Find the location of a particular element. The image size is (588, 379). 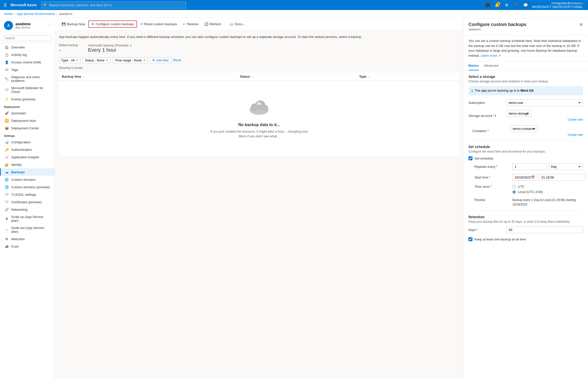

filter-status-clear: ✕ is located at coordinates (107, 60).